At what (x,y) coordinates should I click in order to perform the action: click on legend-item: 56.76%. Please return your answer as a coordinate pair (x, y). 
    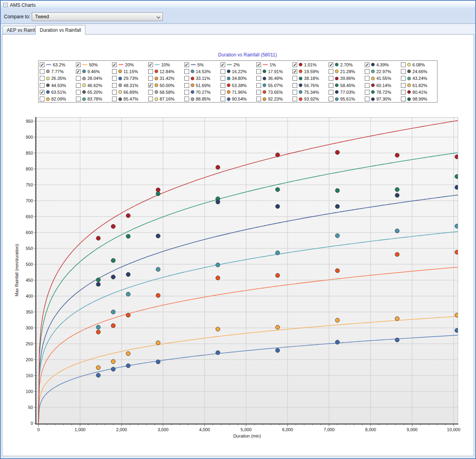
    Looking at the image, I should click on (311, 85).